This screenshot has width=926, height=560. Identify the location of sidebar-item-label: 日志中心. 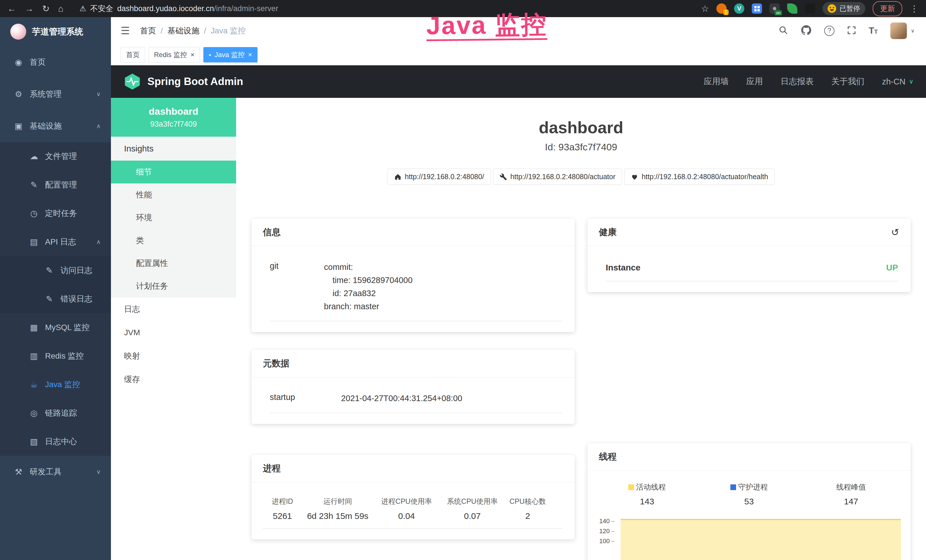
(61, 442).